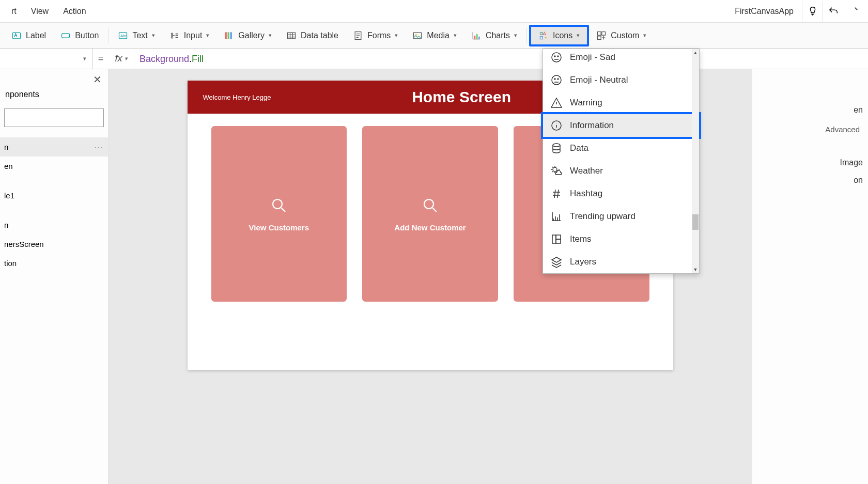  What do you see at coordinates (842, 129) in the screenshot?
I see `advanced-tab: Advanced` at bounding box center [842, 129].